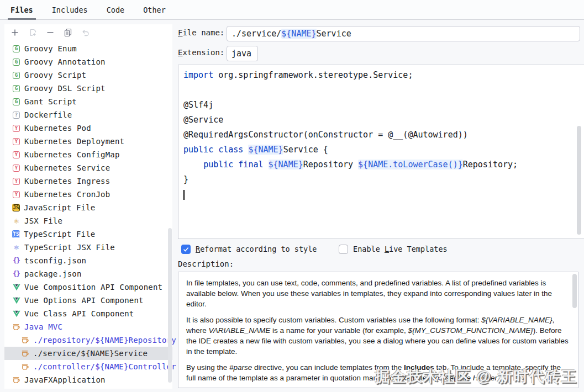  What do you see at coordinates (72, 155) in the screenshot?
I see `template-item-label: Kubernetes ConfigMap` at bounding box center [72, 155].